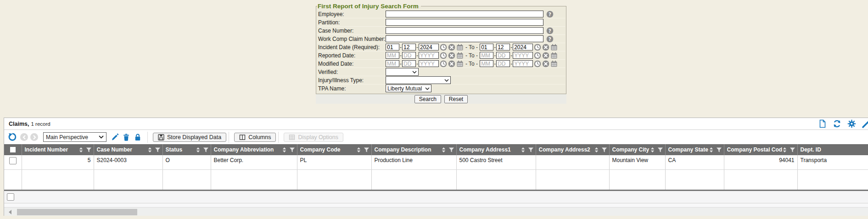  I want to click on column-header-company-postal-code: Company Postal Code, so click(755, 150).